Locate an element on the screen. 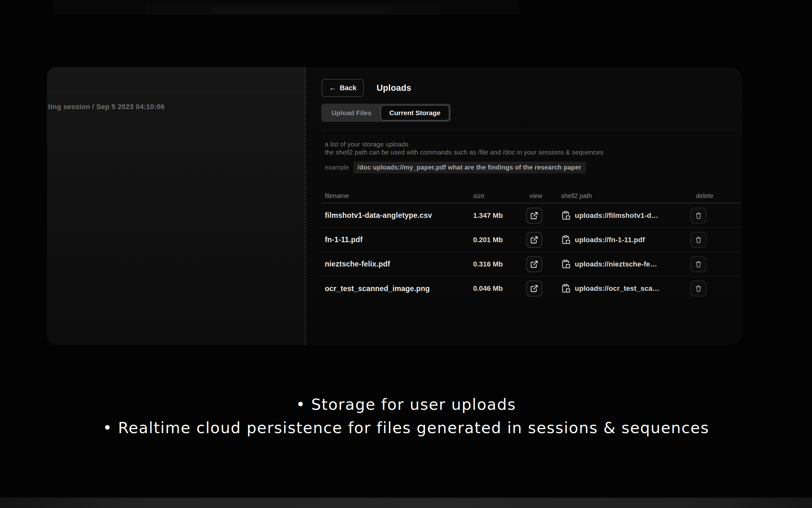 This screenshot has height=508, width=812. shell2-path-text: uploads://nieztsche-fe… is located at coordinates (616, 264).